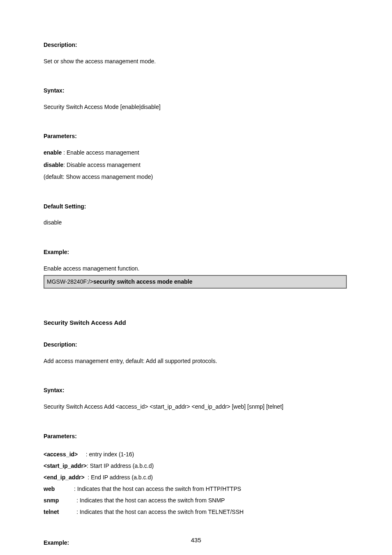 The width and height of the screenshot is (392, 555). Describe the element at coordinates (53, 153) in the screenshot. I see `param-enable-key: enable` at that location.